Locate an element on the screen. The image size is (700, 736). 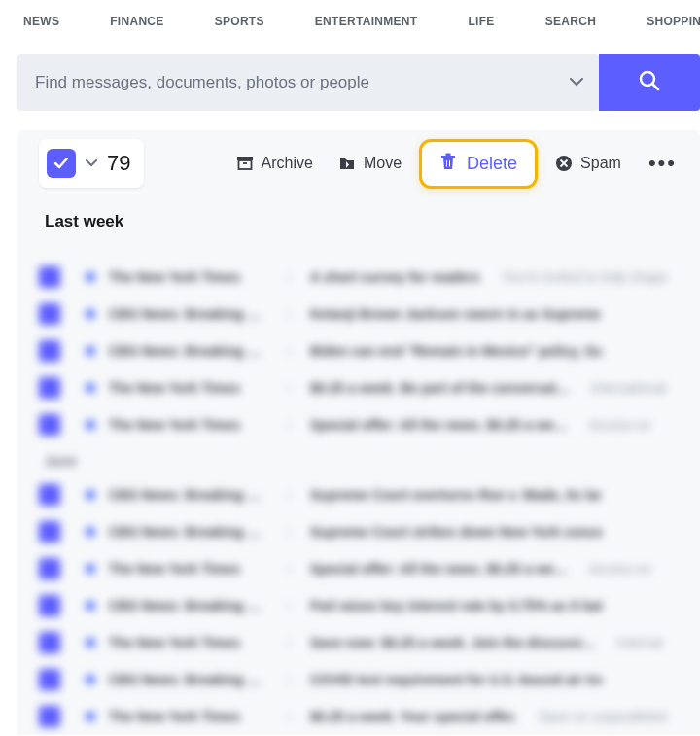
archive-button: Archive is located at coordinates (274, 163).